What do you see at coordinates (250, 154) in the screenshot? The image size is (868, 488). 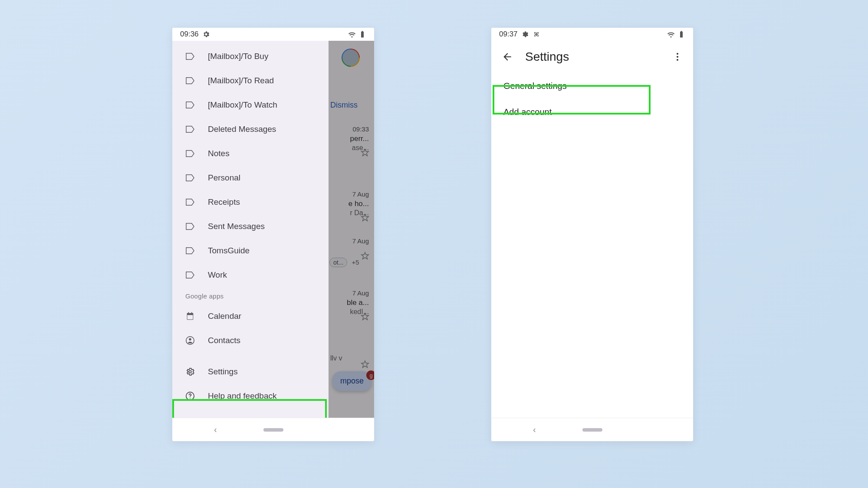 I see `label-notes: Notes` at bounding box center [250, 154].